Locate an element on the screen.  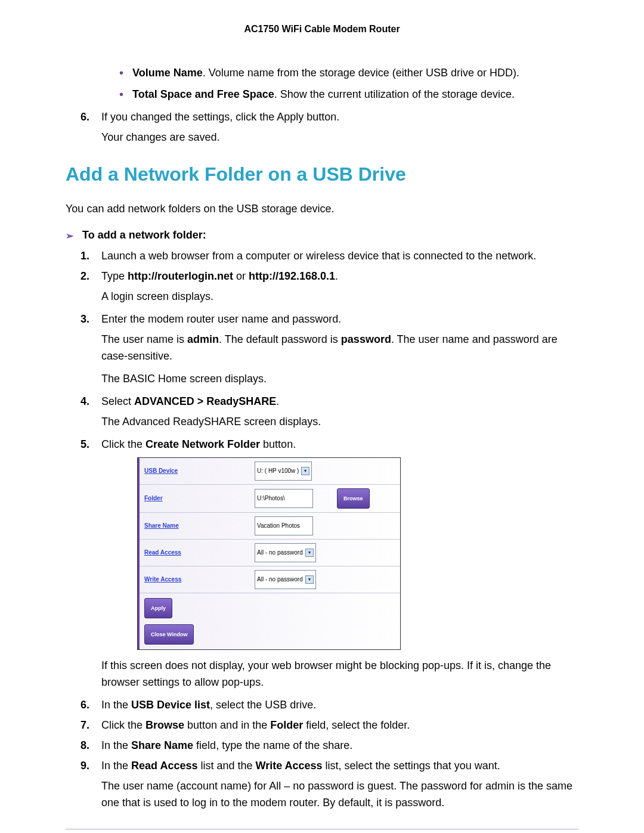
list-item: Volume Name. Volume name from the storag… is located at coordinates (322, 73).